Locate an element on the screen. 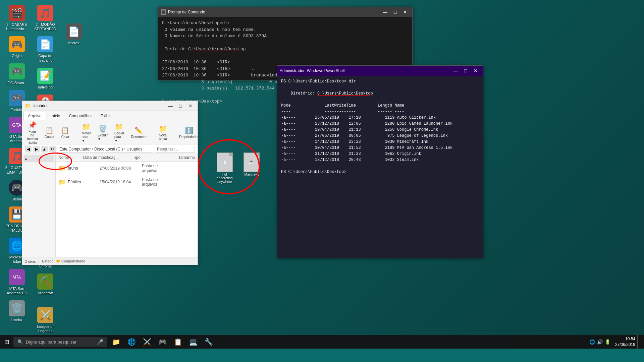  taskbar-app5: 📋 is located at coordinates (178, 342).